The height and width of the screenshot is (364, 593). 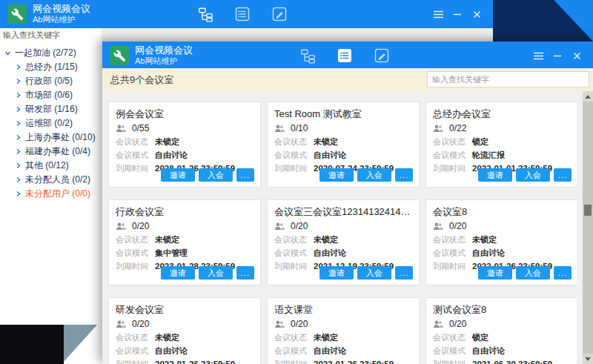 I want to click on sidebar-tree-item: 未分配用户 (0/0), so click(x=53, y=194).